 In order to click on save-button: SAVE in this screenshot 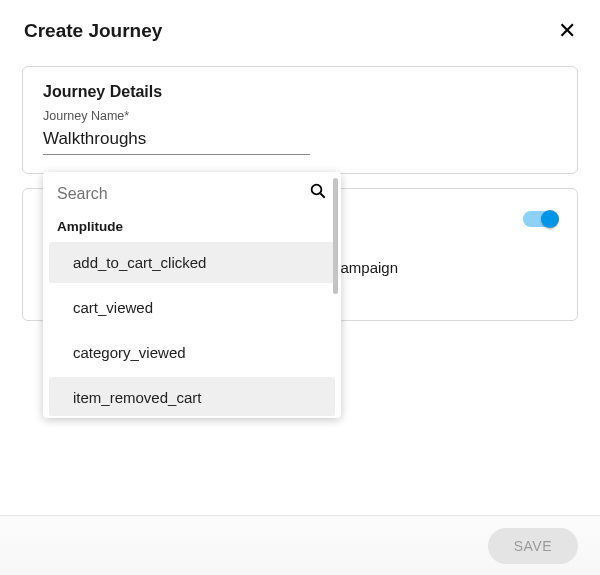, I will do `click(533, 546)`.